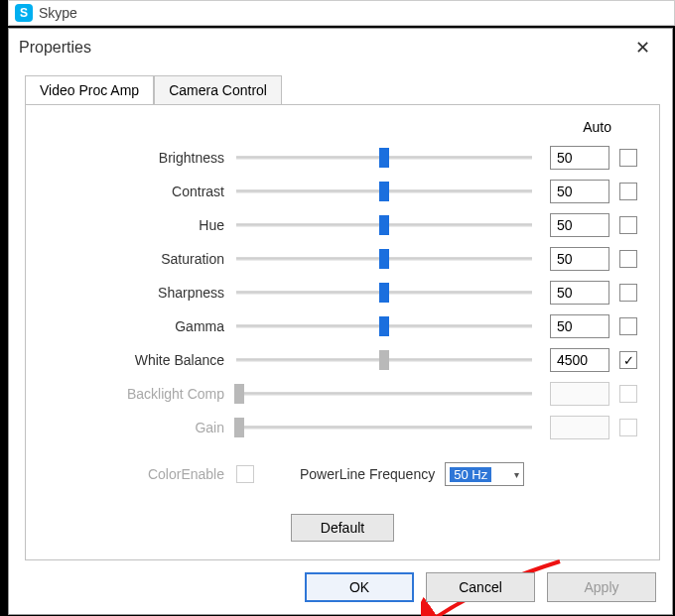  Describe the element at coordinates (480, 587) in the screenshot. I see `cancel-button: Cancel` at that location.